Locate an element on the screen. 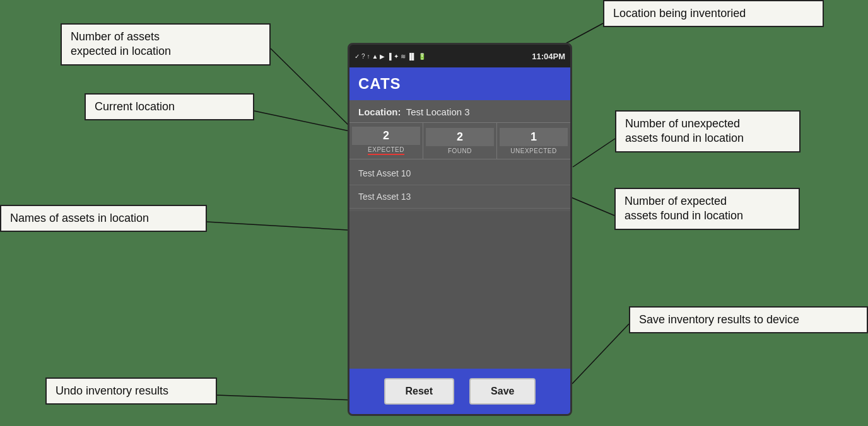 The width and height of the screenshot is (868, 426). asset-list: Test Asset 10 Test Asset 13 is located at coordinates (460, 185).